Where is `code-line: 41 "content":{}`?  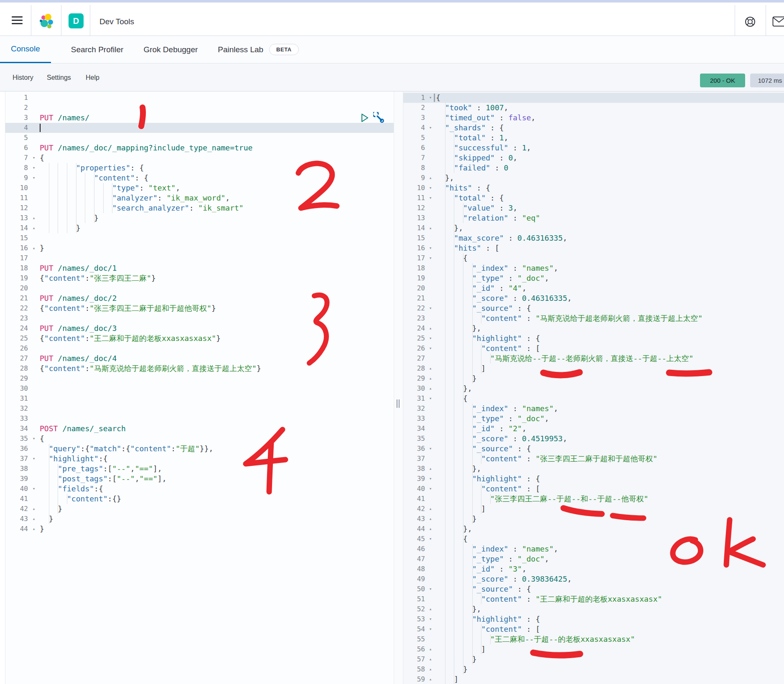
code-line: 41 "content":{} is located at coordinates (200, 499).